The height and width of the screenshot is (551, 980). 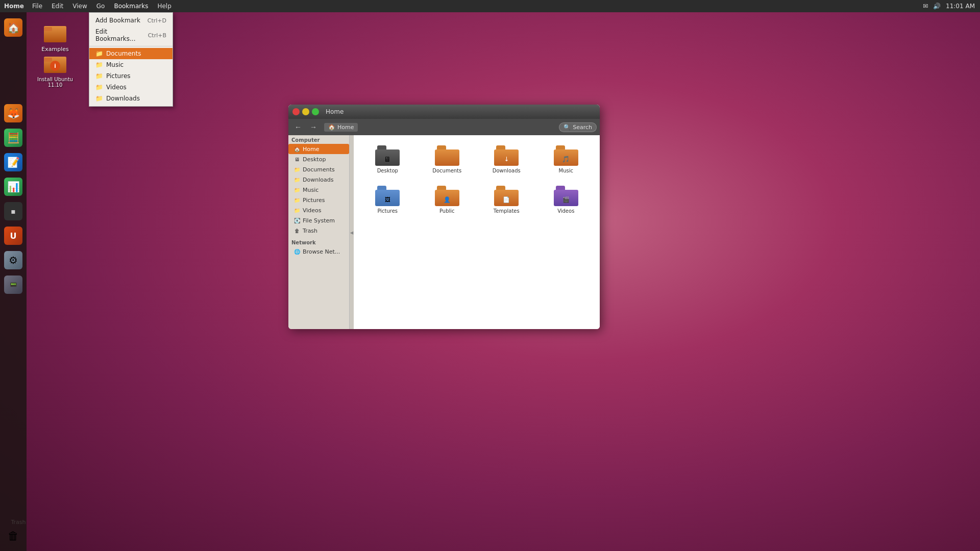 What do you see at coordinates (13, 162) in the screenshot?
I see `text-dock-icon: 📝` at bounding box center [13, 162].